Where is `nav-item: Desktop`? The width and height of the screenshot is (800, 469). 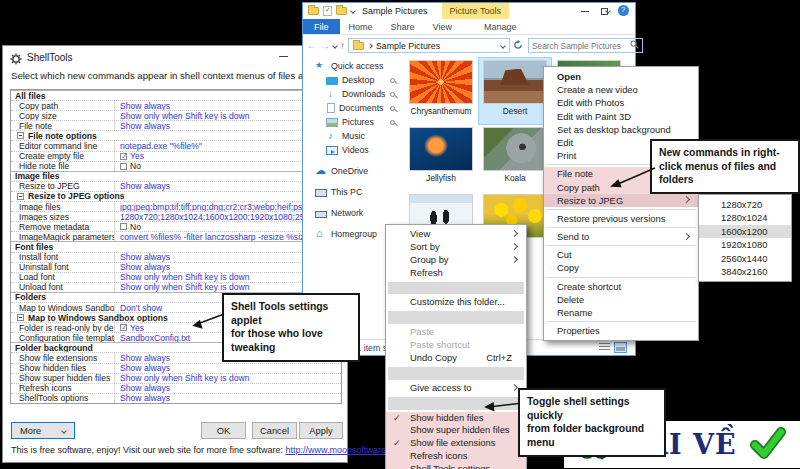
nav-item: Desktop is located at coordinates (353, 80).